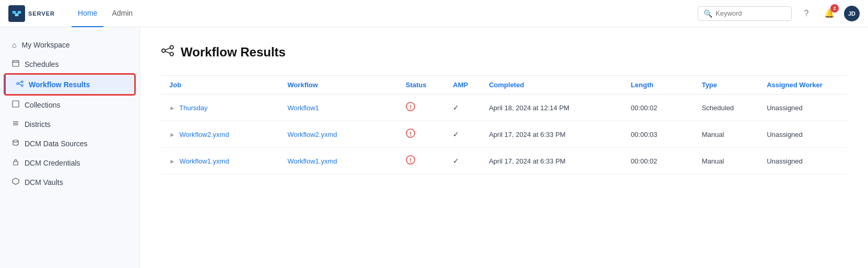 Image resolution: width=868 pixels, height=268 pixels. Describe the element at coordinates (504, 108) in the screenshot. I see `table-row: ► Thursday Workflow1 ! ✓ April 18, 2024 …` at that location.